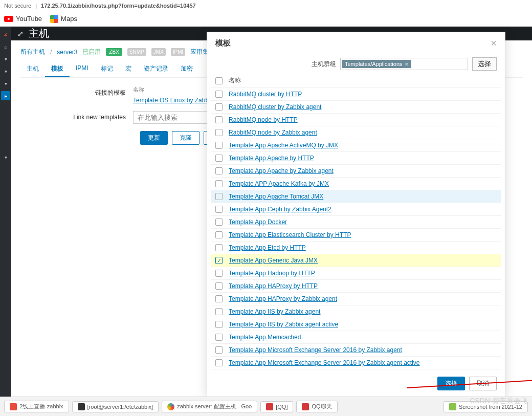 The height and width of the screenshot is (416, 532). What do you see at coordinates (219, 81) in the screenshot?
I see `select-all-checkbox` at bounding box center [219, 81].